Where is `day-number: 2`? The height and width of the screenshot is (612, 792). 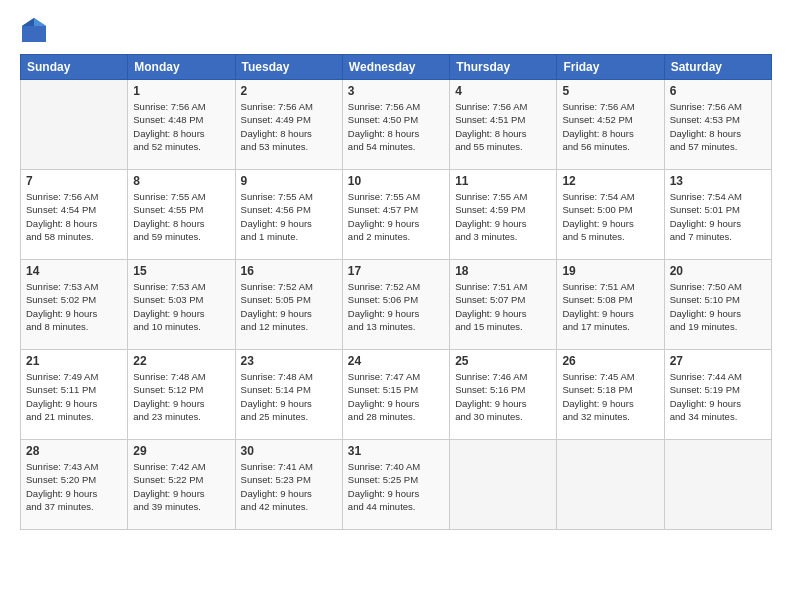 day-number: 2 is located at coordinates (289, 91).